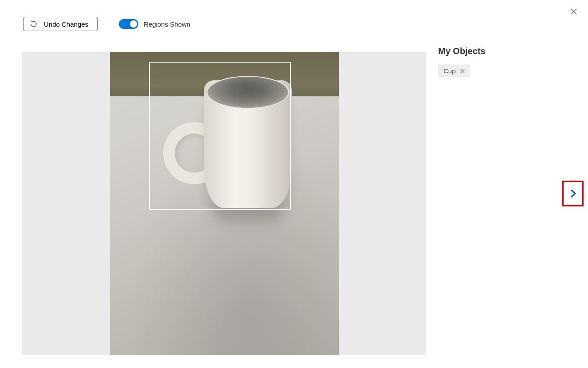 This screenshot has width=588, height=368. I want to click on undo-icon, so click(34, 24).